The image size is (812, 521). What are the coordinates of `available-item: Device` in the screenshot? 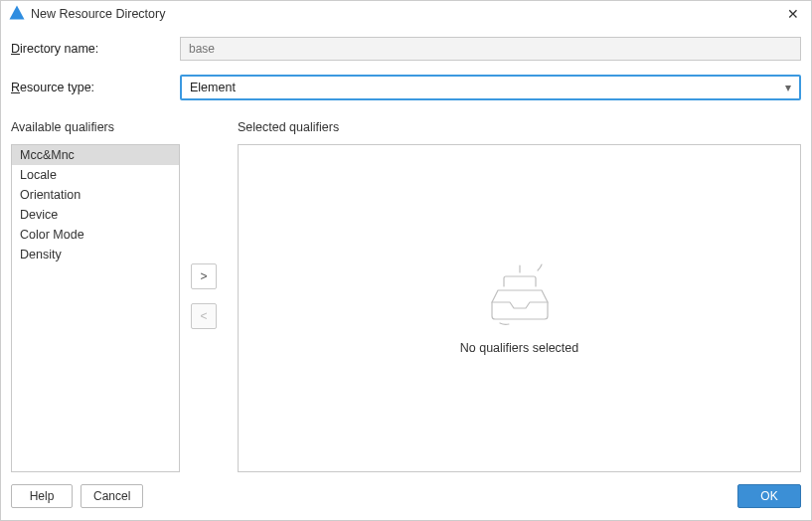 It's located at (95, 215).